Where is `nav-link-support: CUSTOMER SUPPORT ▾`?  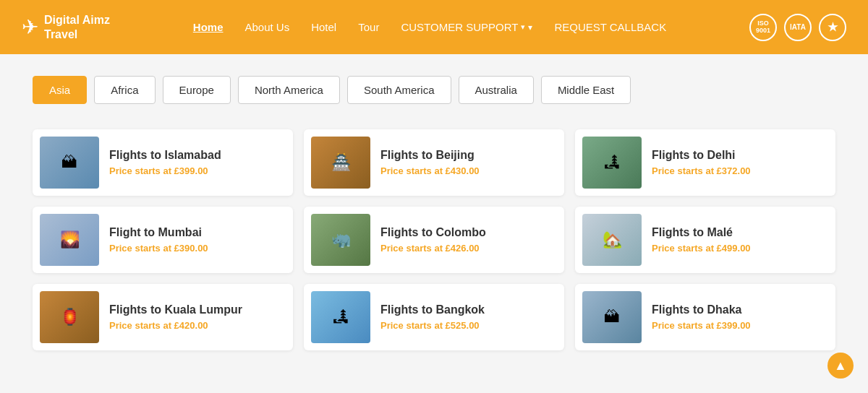 nav-link-support: CUSTOMER SUPPORT ▾ is located at coordinates (467, 27).